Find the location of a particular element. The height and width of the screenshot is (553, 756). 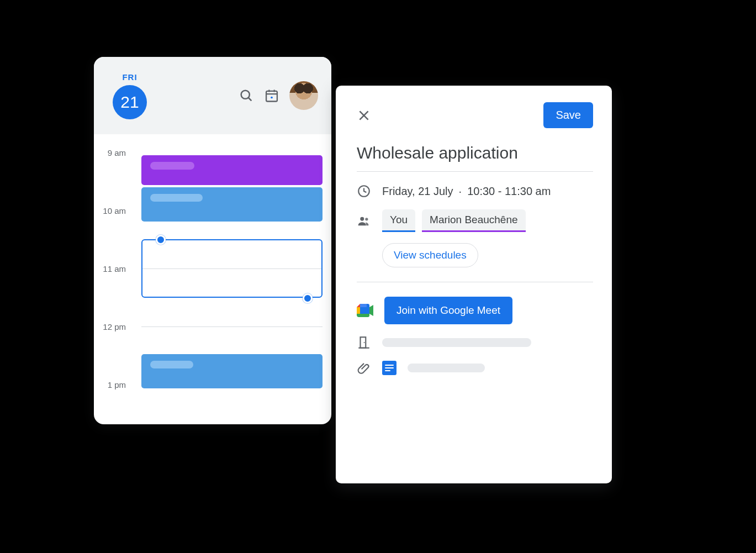

hour-label: 1 pm is located at coordinates (113, 385).